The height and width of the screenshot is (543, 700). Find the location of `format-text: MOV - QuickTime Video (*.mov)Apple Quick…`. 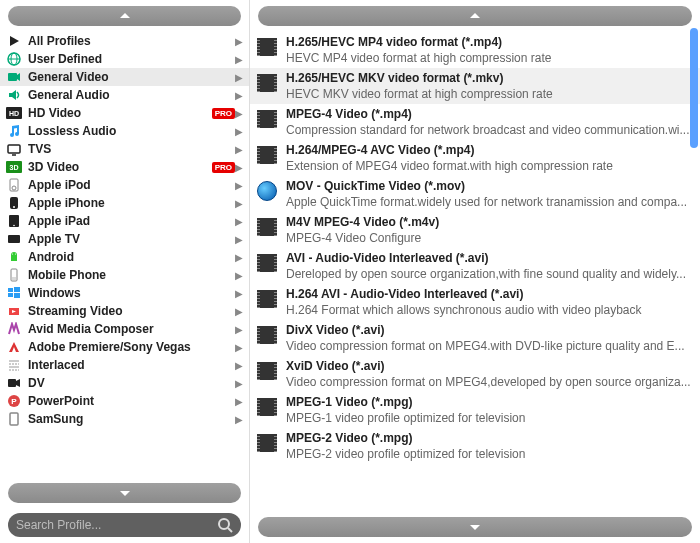

format-text: MOV - QuickTime Video (*.mov)Apple Quick… is located at coordinates (489, 194).